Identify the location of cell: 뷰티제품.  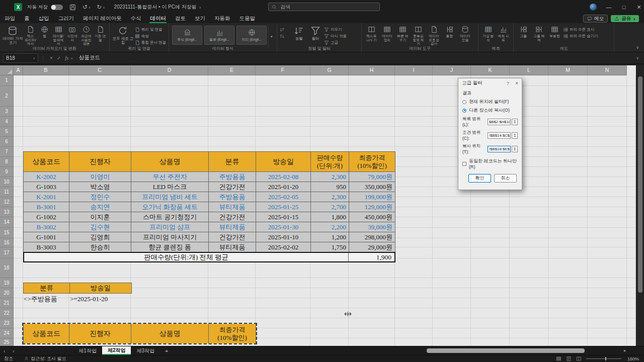
(232, 247).